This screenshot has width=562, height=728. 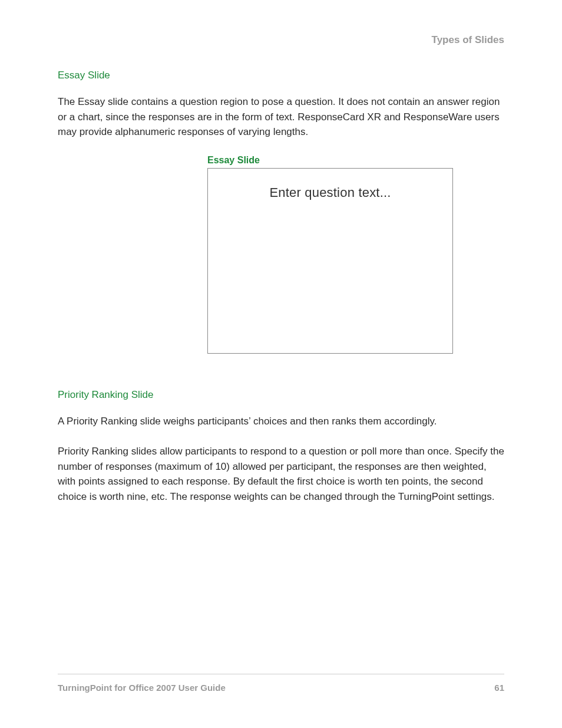 I want to click on priority-ranking-heading: Priority Ranking Slide, so click(x=281, y=395).